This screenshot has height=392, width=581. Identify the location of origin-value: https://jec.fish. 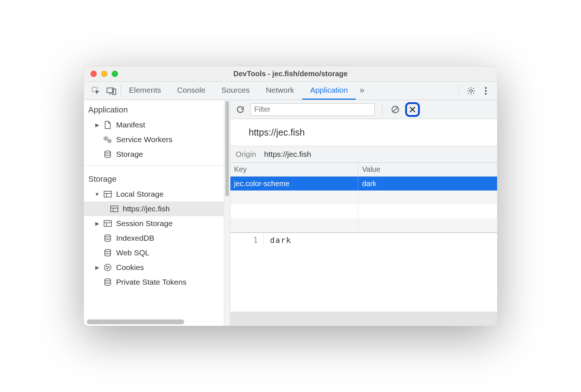
(288, 154).